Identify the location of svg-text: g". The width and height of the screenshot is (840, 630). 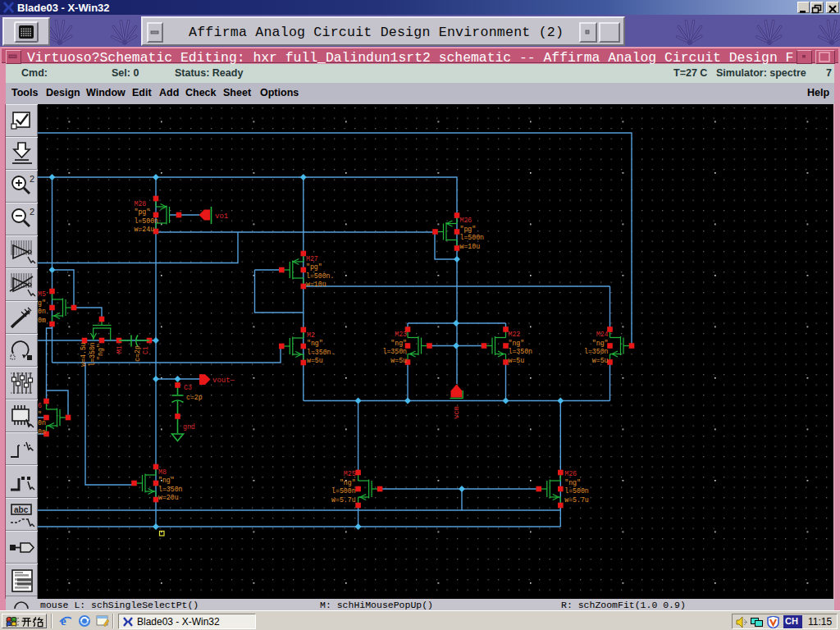
(42, 304).